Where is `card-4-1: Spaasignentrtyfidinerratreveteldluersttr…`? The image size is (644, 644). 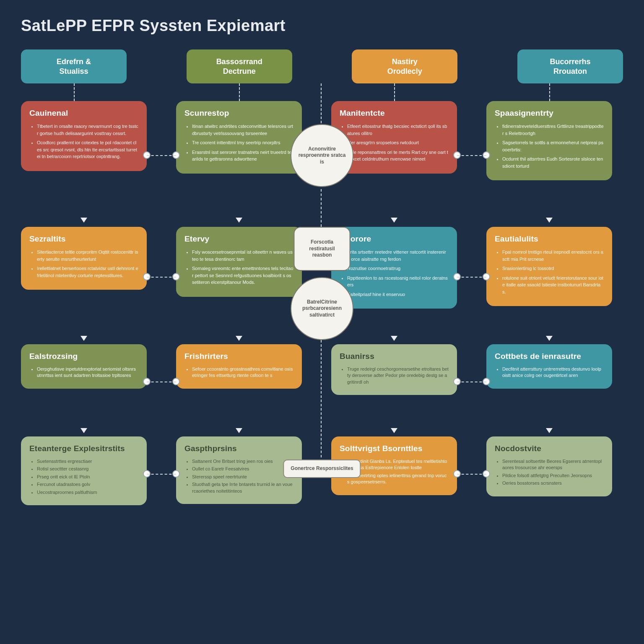 card-4-1: Spaasignentrtyfidinerratreveteldluersttr… is located at coordinates (549, 141).